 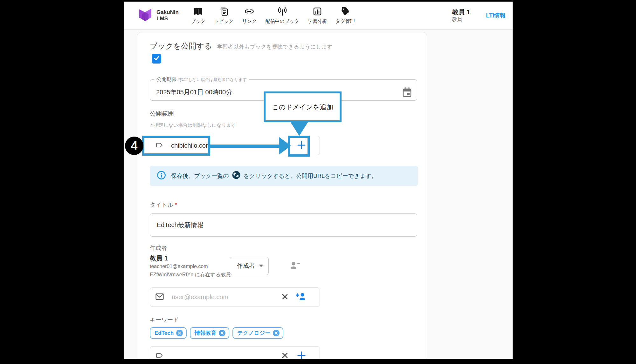 What do you see at coordinates (159, 355) in the screenshot?
I see `tag-outline-icon` at bounding box center [159, 355].